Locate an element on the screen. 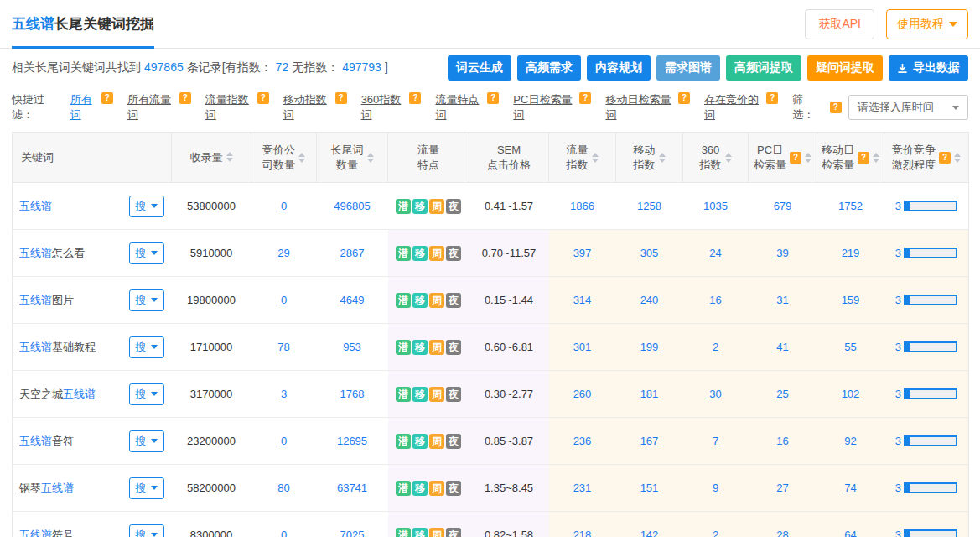  keyword-link: 五线谱音符 is located at coordinates (47, 441).